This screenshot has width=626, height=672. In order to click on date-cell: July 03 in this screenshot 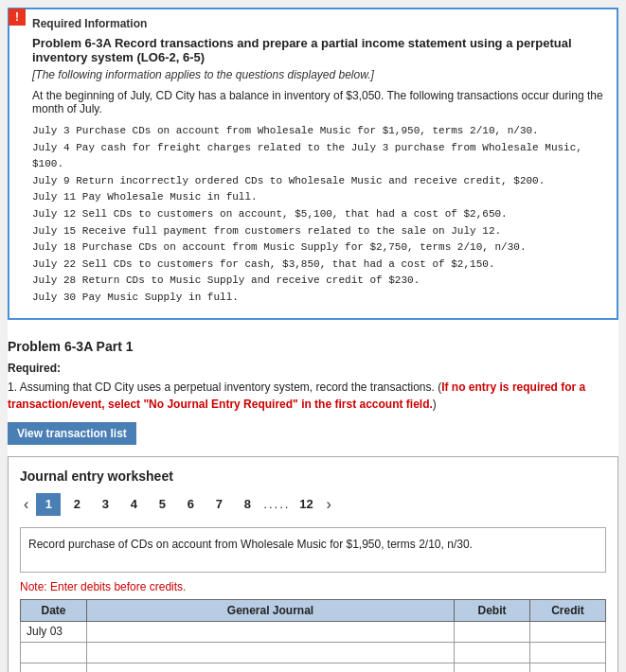, I will do `click(54, 631)`.